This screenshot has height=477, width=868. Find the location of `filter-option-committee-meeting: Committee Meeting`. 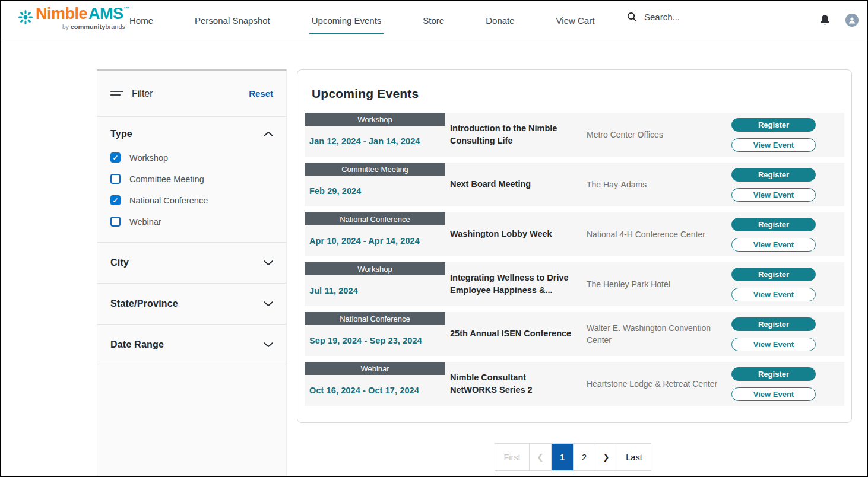

filter-option-committee-meeting: Committee Meeting is located at coordinates (192, 179).